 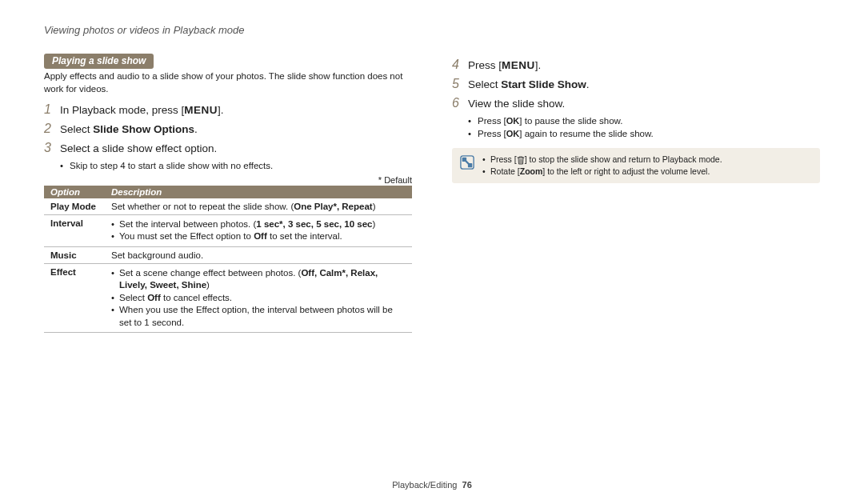 I want to click on step-text-post: ]., so click(x=221, y=110).